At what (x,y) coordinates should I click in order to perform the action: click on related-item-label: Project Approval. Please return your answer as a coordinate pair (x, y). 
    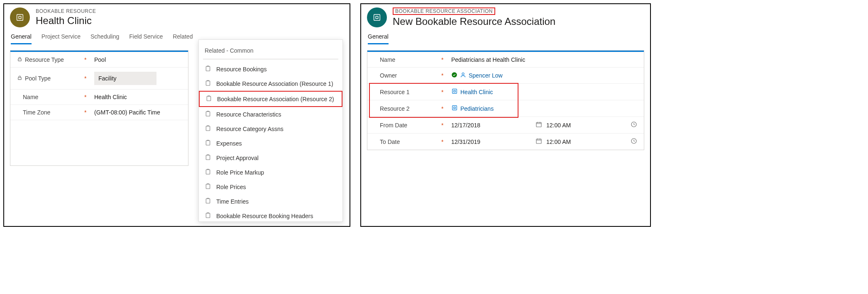
    Looking at the image, I should click on (237, 158).